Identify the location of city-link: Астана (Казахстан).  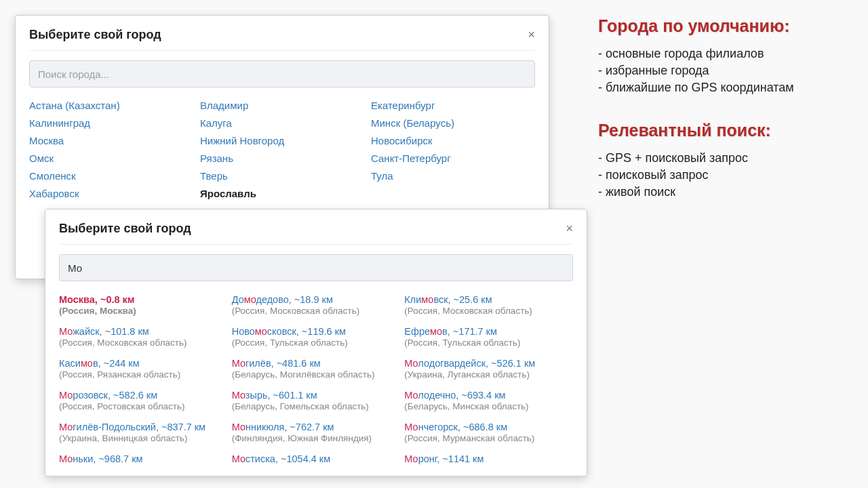
(111, 106).